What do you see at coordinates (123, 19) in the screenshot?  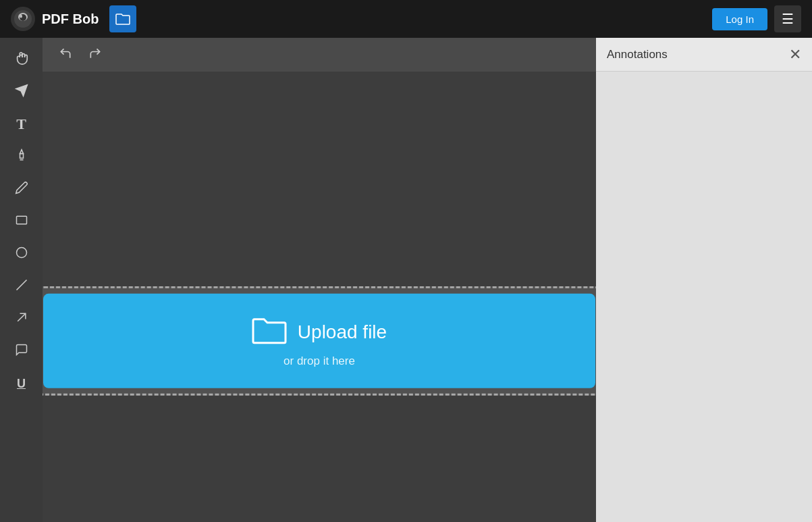 I see `open-folder-button` at bounding box center [123, 19].